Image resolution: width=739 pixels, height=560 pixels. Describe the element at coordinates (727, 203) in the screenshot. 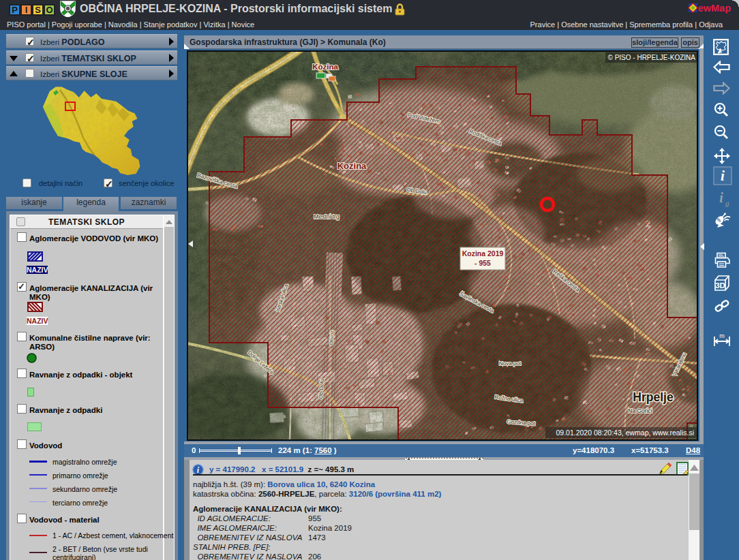

I see `svg-text: g` at that location.